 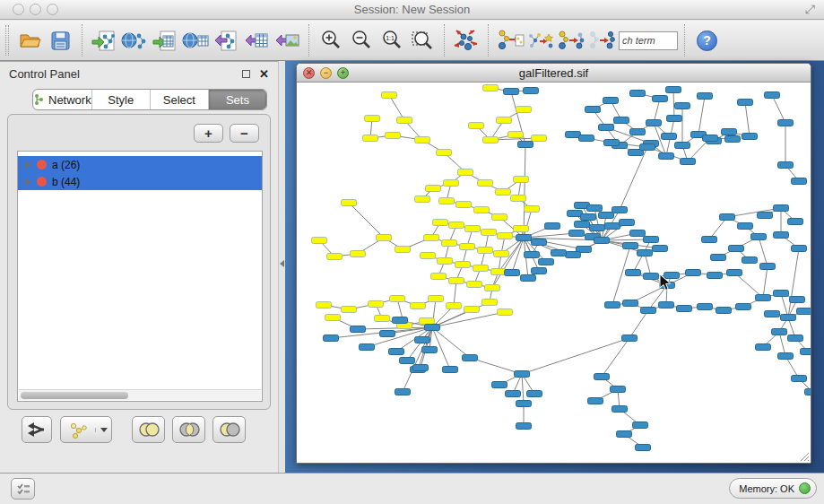 I want to click on set-list: a (26)b (44), so click(x=140, y=276).